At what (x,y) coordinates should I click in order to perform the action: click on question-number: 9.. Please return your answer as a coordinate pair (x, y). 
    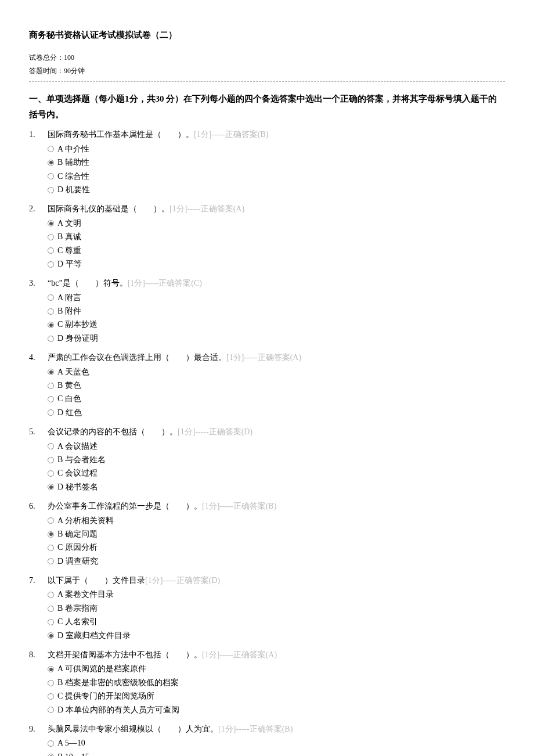
    Looking at the image, I should click on (38, 740).